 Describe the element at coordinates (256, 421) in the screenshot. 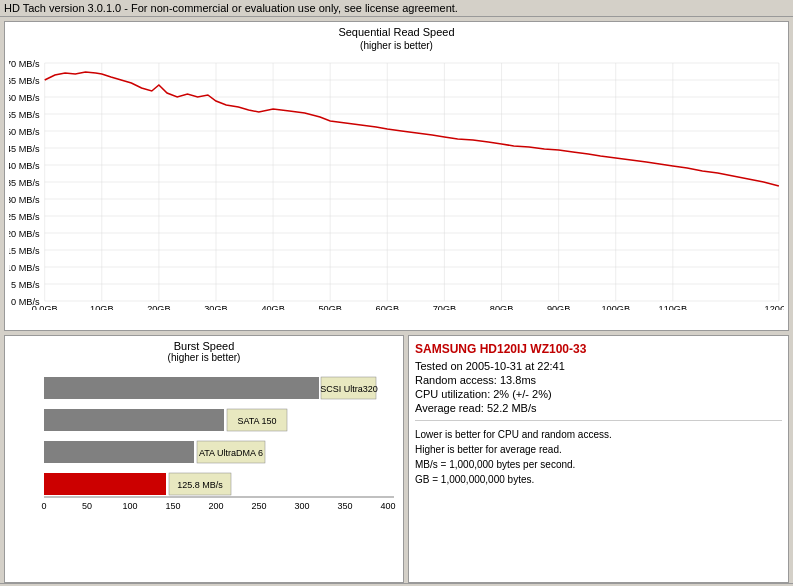

I see `burst-label-sata: SATA 150` at that location.